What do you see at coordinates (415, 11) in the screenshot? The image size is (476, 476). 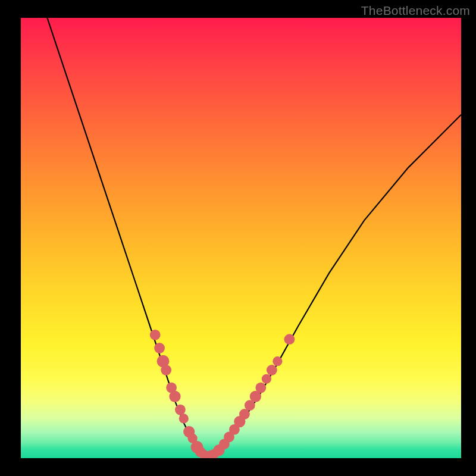 I see `watermark-text: TheBottleneck.com` at bounding box center [415, 11].